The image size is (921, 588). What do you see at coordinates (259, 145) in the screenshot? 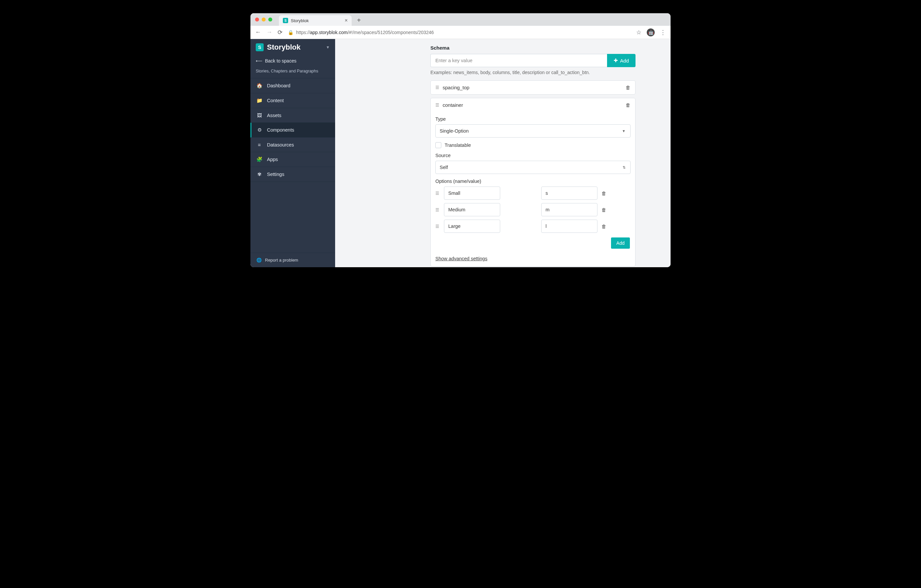
I see `datasources-icon: ≡` at bounding box center [259, 145].